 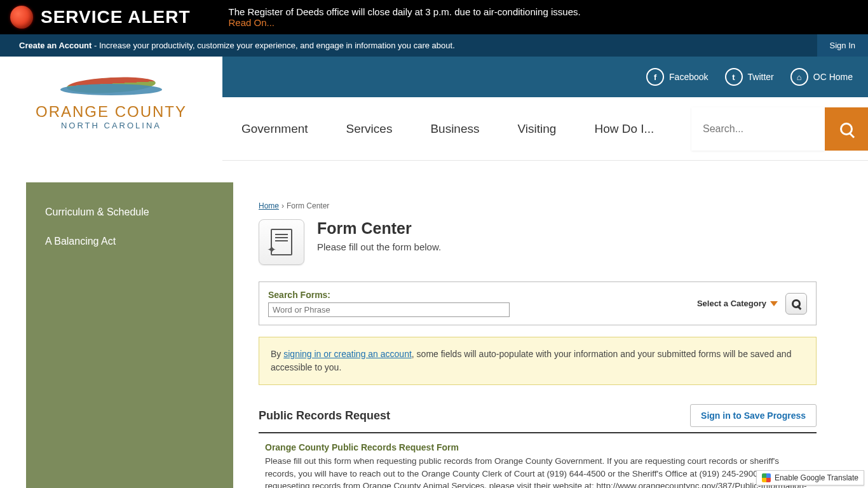 What do you see at coordinates (810, 478) in the screenshot?
I see `google-translate-button: Enable Google Translate` at bounding box center [810, 478].